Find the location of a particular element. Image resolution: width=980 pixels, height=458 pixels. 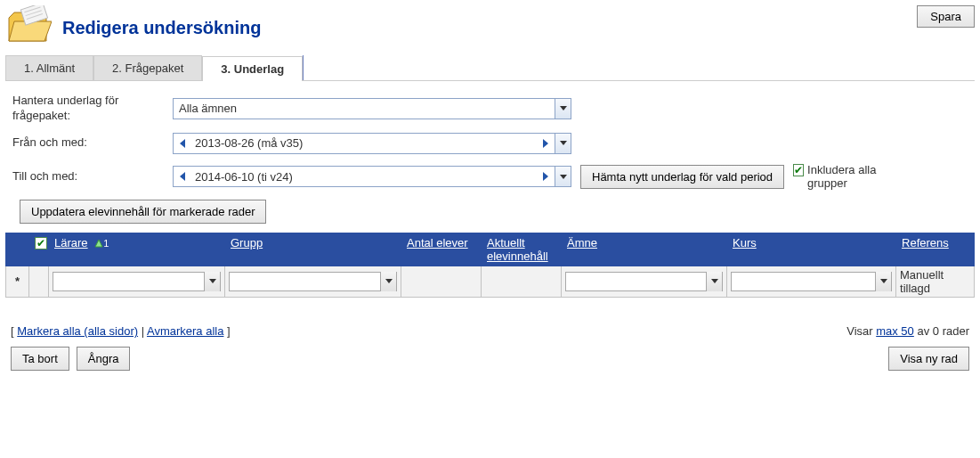

col-antal-link: Antal elever is located at coordinates (438, 242).